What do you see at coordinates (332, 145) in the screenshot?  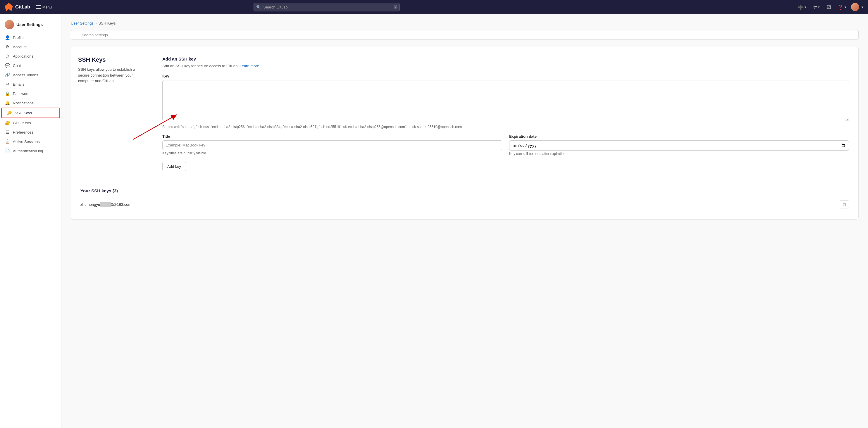 I see `title-input` at bounding box center [332, 145].